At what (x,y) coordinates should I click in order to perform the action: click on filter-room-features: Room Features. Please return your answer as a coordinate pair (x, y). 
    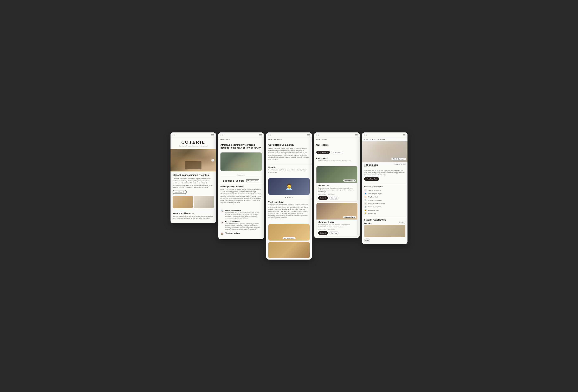
    Looking at the image, I should click on (323, 152).